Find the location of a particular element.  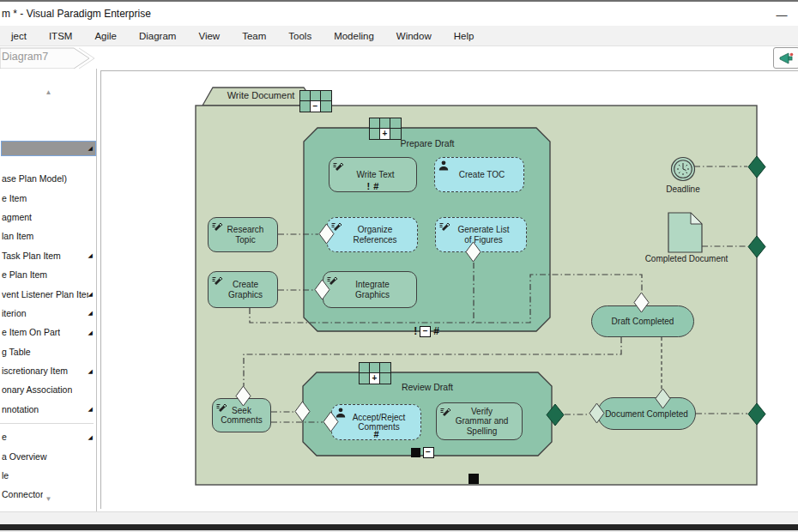

milestone-document-completed: Document Completed is located at coordinates (647, 414).